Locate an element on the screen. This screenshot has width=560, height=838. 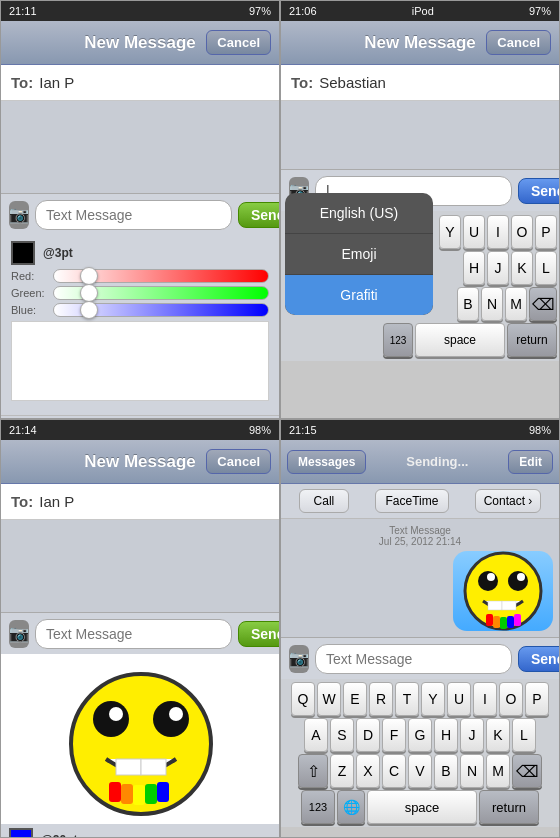
shift-key-4: ⇧ is located at coordinates (313, 771).